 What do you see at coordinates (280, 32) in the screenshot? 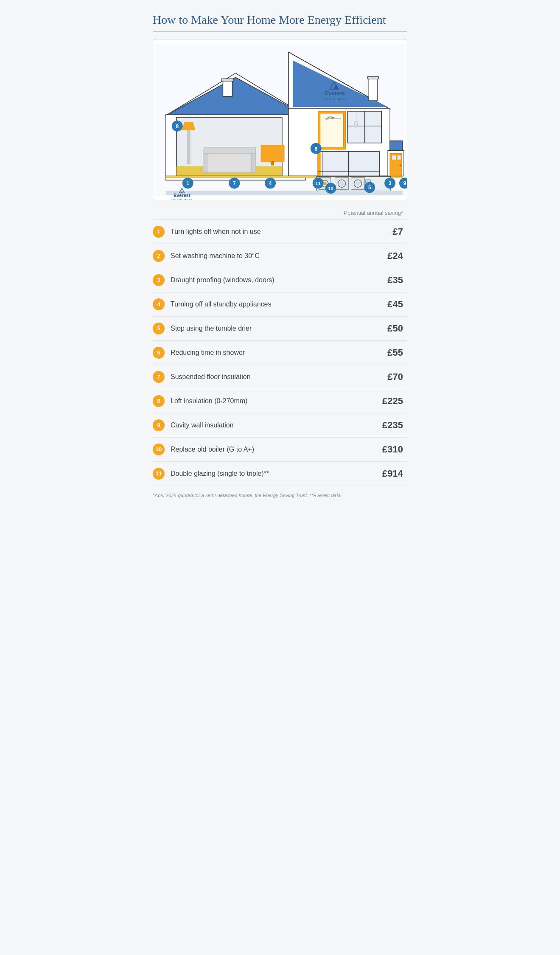
I see `title-divider` at bounding box center [280, 32].